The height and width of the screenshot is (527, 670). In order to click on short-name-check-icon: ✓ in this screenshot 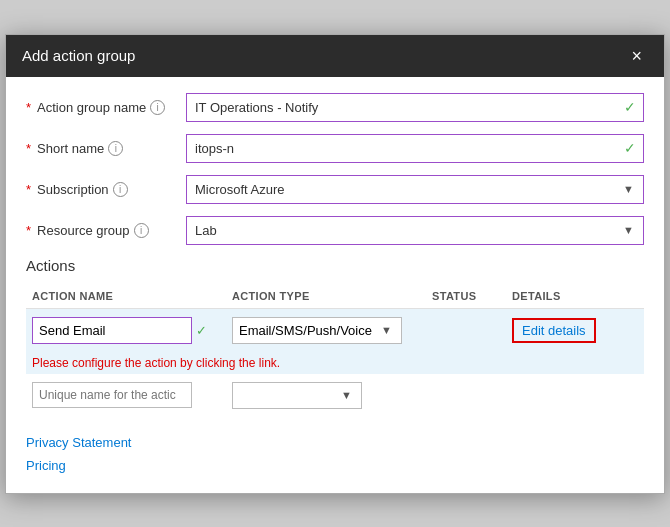, I will do `click(630, 148)`.